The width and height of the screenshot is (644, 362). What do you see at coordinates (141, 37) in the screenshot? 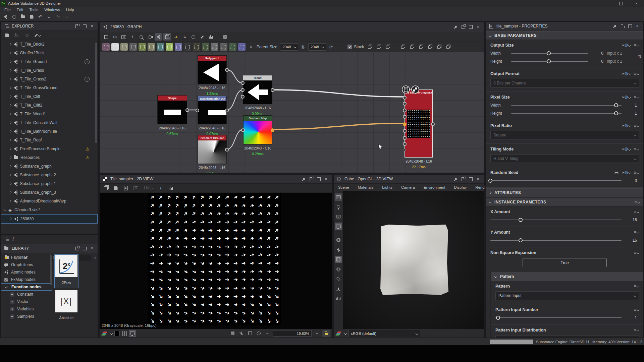
I see `search-icon` at bounding box center [141, 37].